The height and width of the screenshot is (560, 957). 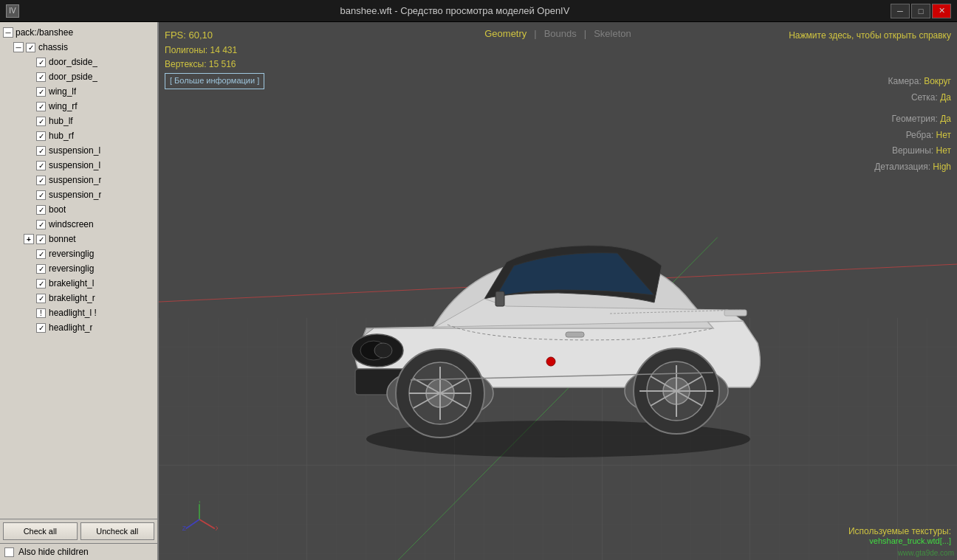 What do you see at coordinates (921, 11) in the screenshot?
I see `maximize-button: □` at bounding box center [921, 11].